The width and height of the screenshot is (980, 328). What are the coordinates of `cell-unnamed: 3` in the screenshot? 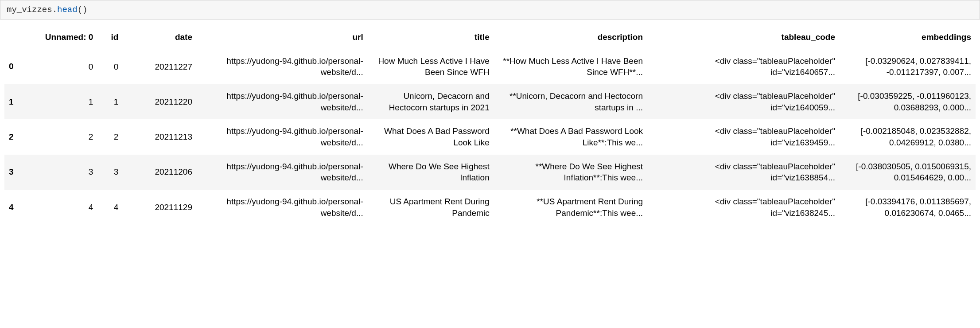 It's located at (63, 172).